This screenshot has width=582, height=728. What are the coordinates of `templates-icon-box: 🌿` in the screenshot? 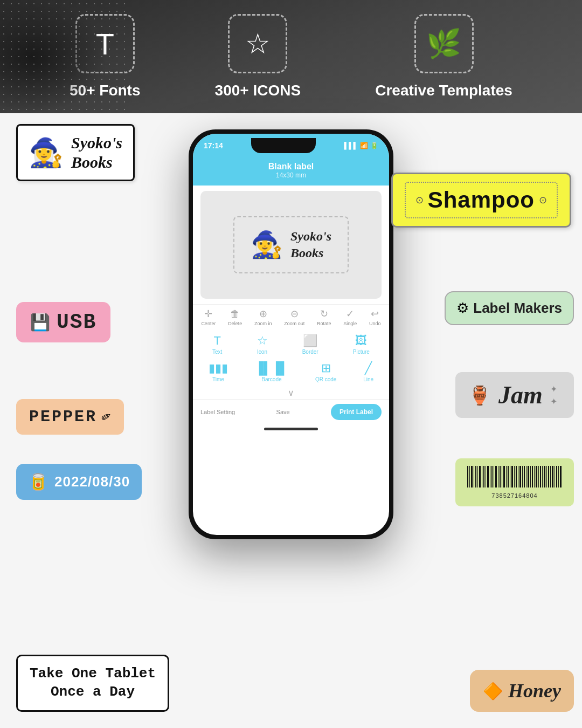 It's located at (444, 44).